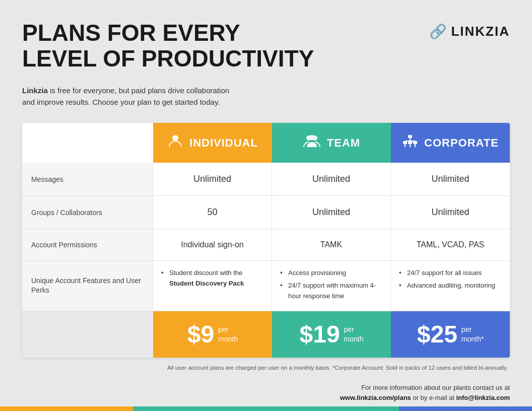 This screenshot has width=532, height=411. I want to click on permissions-individual: Individual sign-on, so click(213, 245).